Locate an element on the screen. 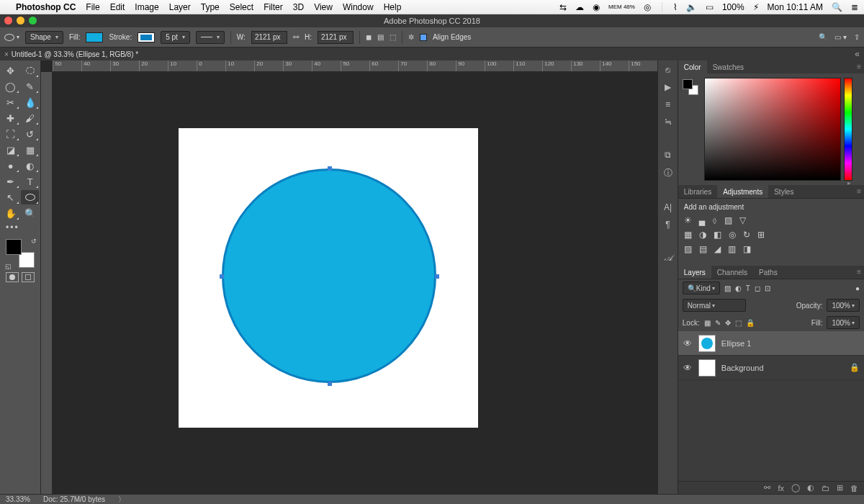  lasso-tool: ◯ is located at coordinates (10, 86).